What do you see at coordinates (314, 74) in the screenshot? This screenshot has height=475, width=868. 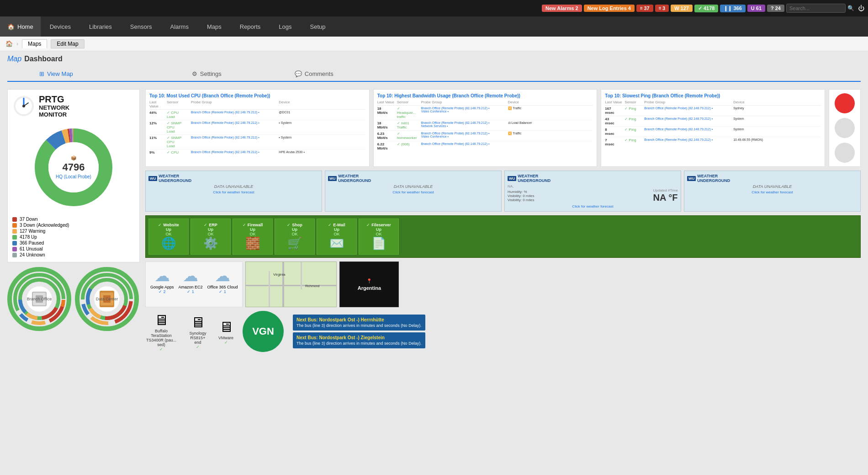 I see `tab-comments: 💬 Comments` at bounding box center [314, 74].